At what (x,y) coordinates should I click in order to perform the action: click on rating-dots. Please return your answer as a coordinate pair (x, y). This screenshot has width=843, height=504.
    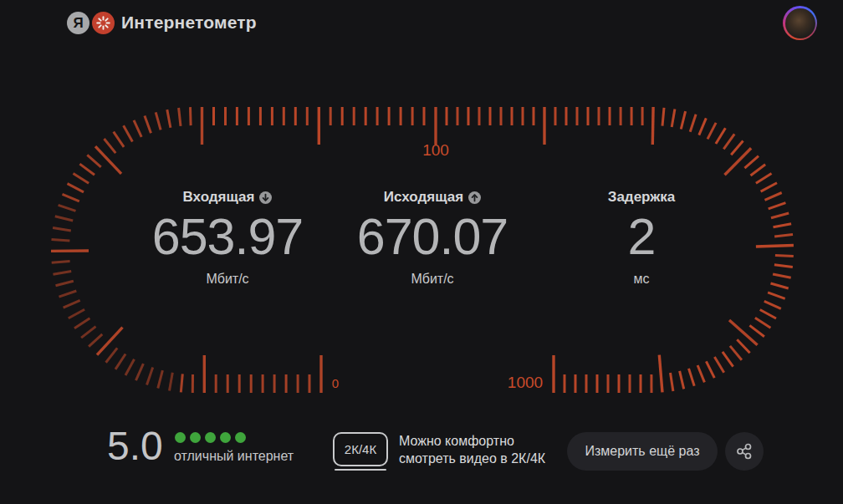
    Looking at the image, I should click on (211, 438).